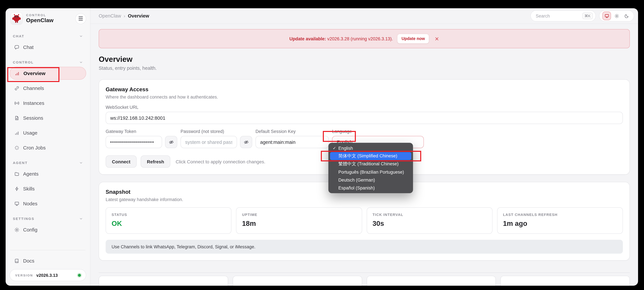 This screenshot has height=290, width=644. Describe the element at coordinates (16, 88) in the screenshot. I see `link-icon` at that location.